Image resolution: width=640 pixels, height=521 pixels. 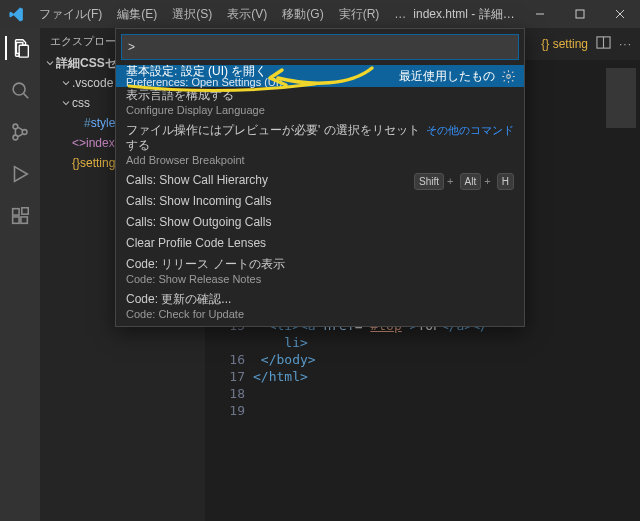 I want to click on gear-icon, so click(x=508, y=76).